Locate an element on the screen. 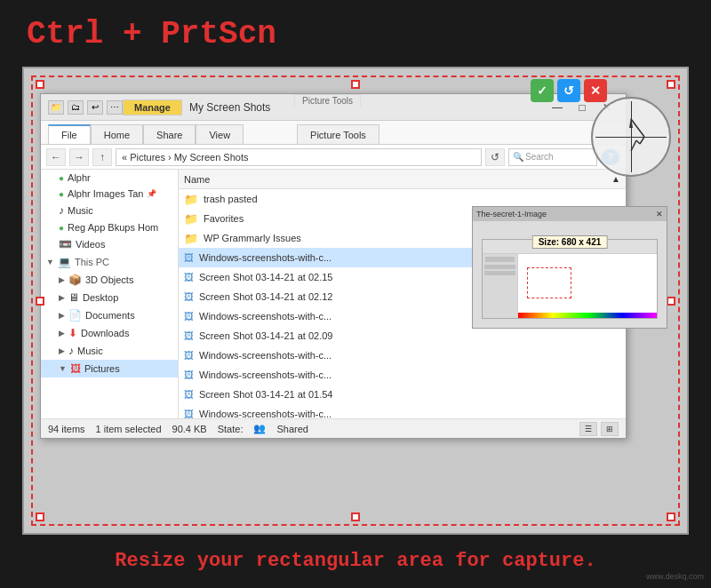  search-icon: 🔍 is located at coordinates (518, 156).